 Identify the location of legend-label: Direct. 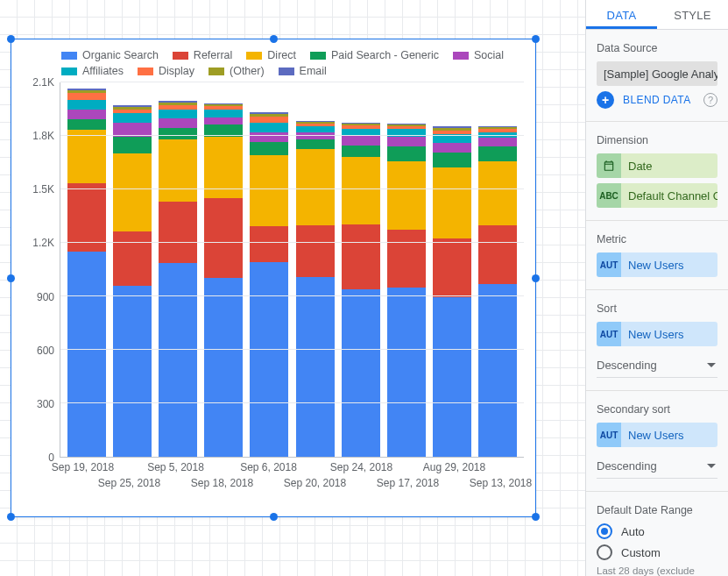
(282, 55).